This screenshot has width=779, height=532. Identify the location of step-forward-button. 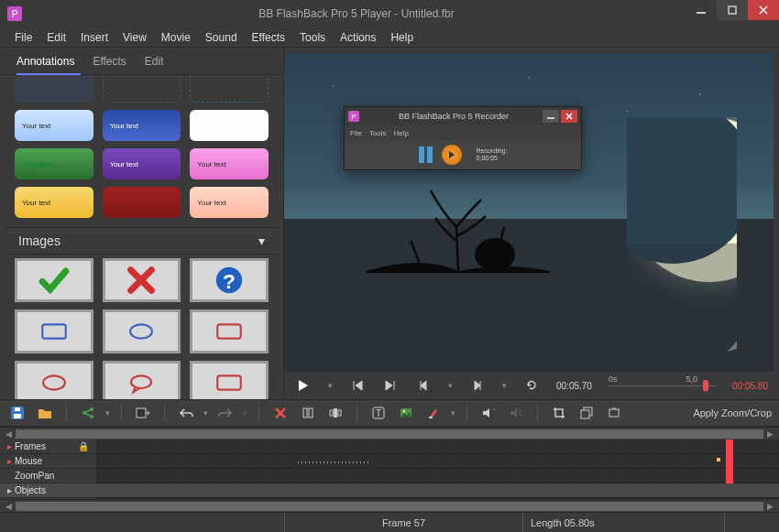
(477, 385).